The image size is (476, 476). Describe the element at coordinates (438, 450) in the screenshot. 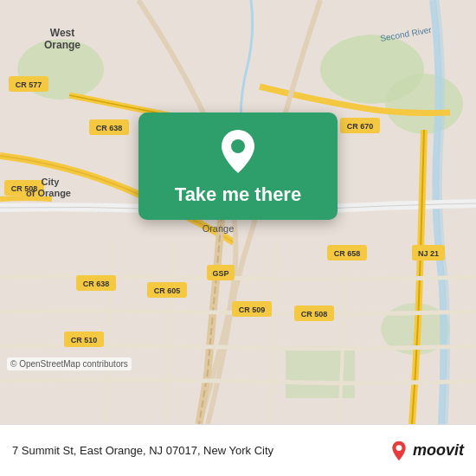

I see `moovit-wordmark: moovit` at that location.